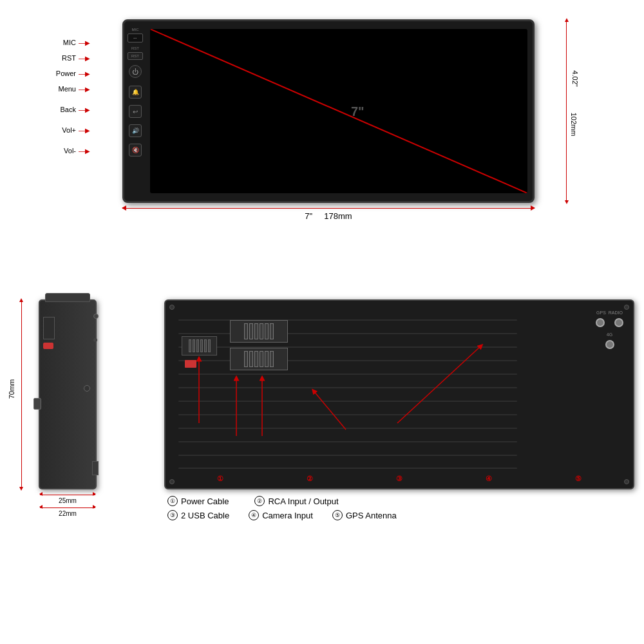 Image resolution: width=644 pixels, height=644 pixels. Describe the element at coordinates (64, 130) in the screenshot. I see `volplus-label: Vol+` at that location.